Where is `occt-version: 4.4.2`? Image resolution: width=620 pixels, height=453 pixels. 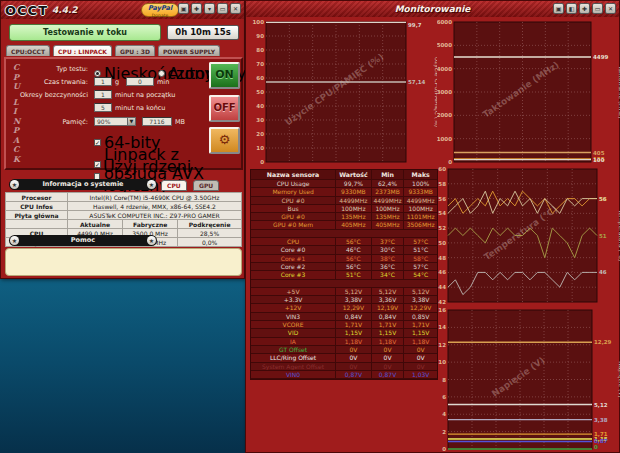
occt-version: 4.4.2 is located at coordinates (65, 10).